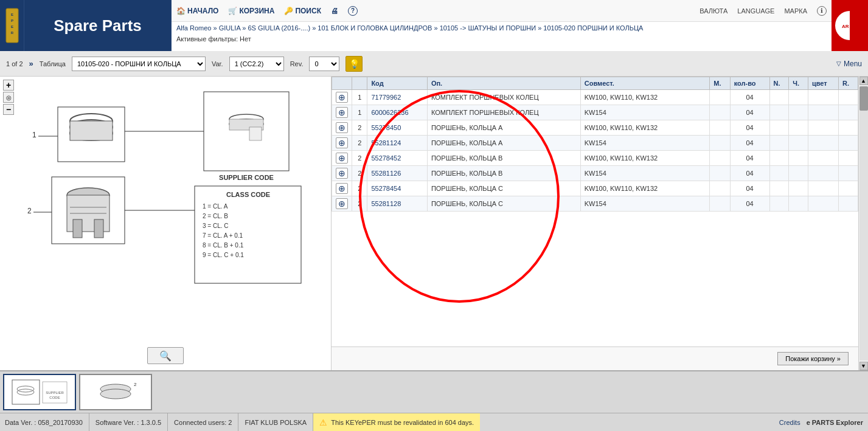  Describe the element at coordinates (504, 97) in the screenshot. I see `row-desc: КОМПЛЕКТ ПОРШНЕВЫХ КОЛЕЦ` at that location.